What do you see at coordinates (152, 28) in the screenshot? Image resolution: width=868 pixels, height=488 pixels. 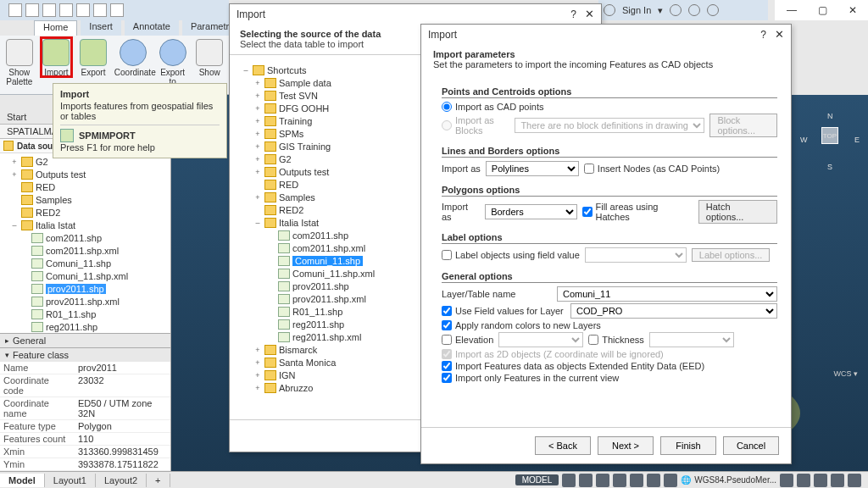 I see `tab-annotate: Annotate` at bounding box center [152, 28].